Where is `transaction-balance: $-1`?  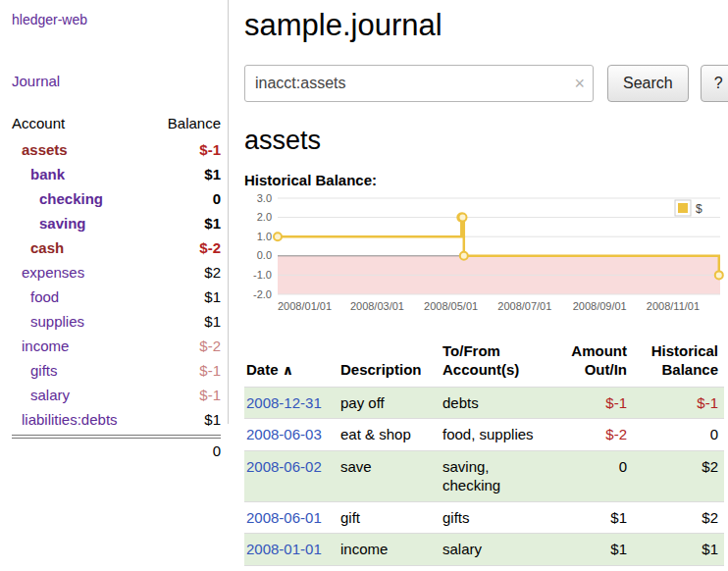
transaction-balance: $-1 is located at coordinates (679, 402).